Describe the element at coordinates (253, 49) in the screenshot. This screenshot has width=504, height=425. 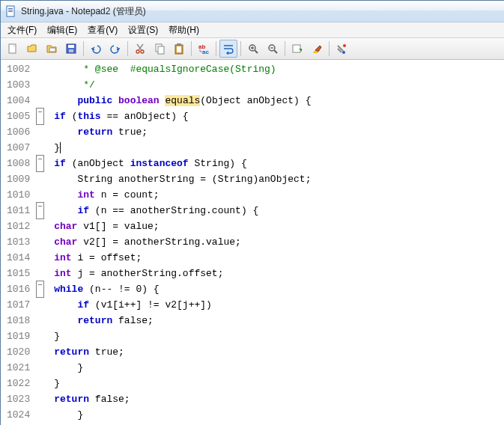
I see `zoom-in-button` at that location.